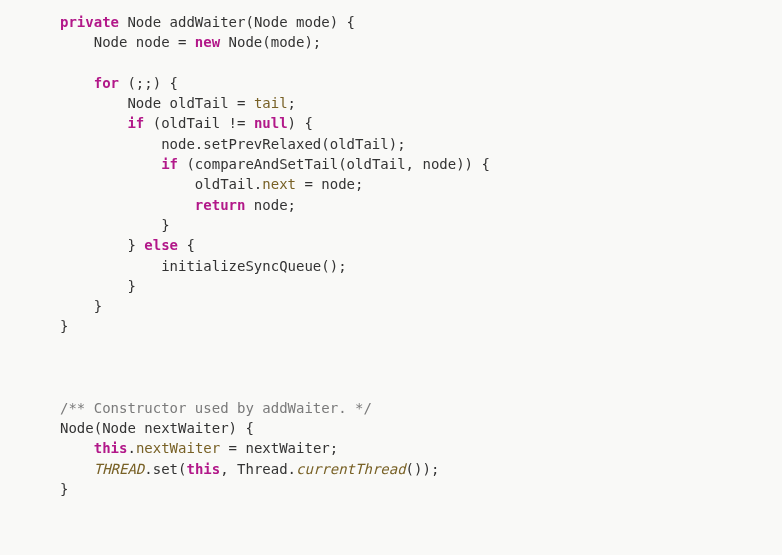 The image size is (782, 555). Describe the element at coordinates (128, 42) in the screenshot. I see `code-text: Node node =` at that location.